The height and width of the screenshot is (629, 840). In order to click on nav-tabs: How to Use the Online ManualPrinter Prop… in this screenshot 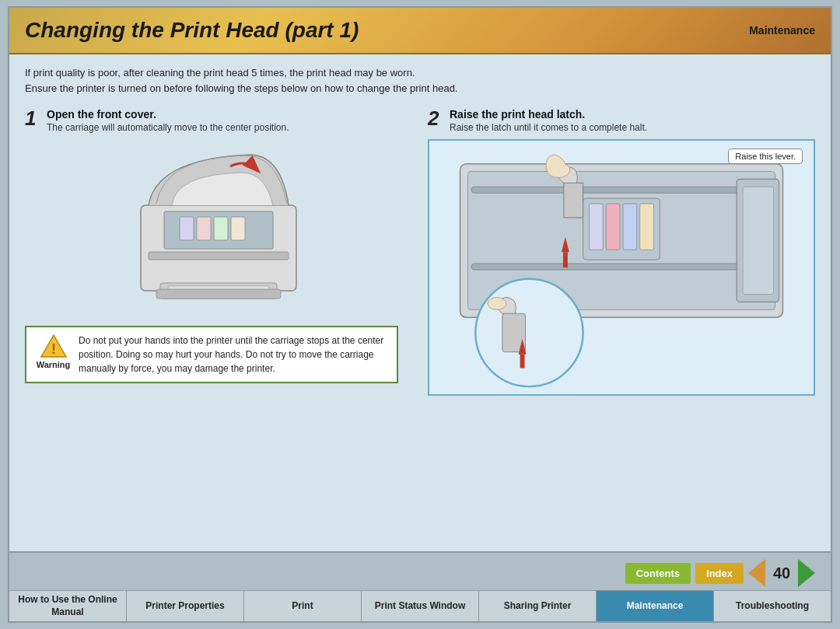, I will do `click(420, 606)`.